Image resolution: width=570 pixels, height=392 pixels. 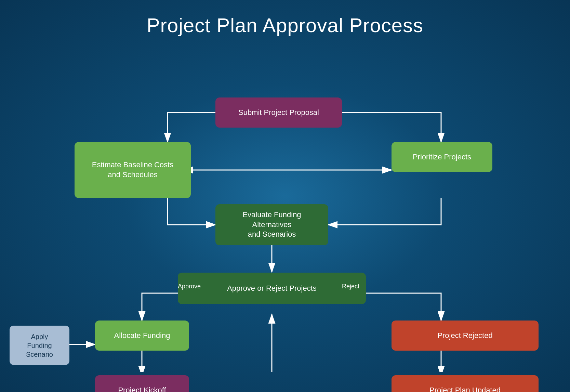 What do you see at coordinates (142, 336) in the screenshot?
I see `allocate-box: Allocate Funding` at bounding box center [142, 336].